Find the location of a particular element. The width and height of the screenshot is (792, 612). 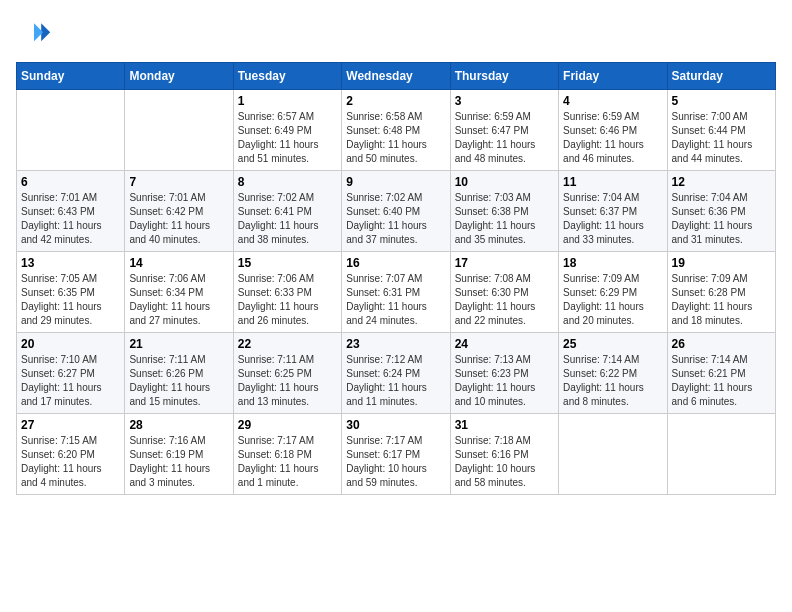

calendar-cell: 17Sunrise: 7:08 AM Sunset: 6:30 PM Dayli… is located at coordinates (504, 292).